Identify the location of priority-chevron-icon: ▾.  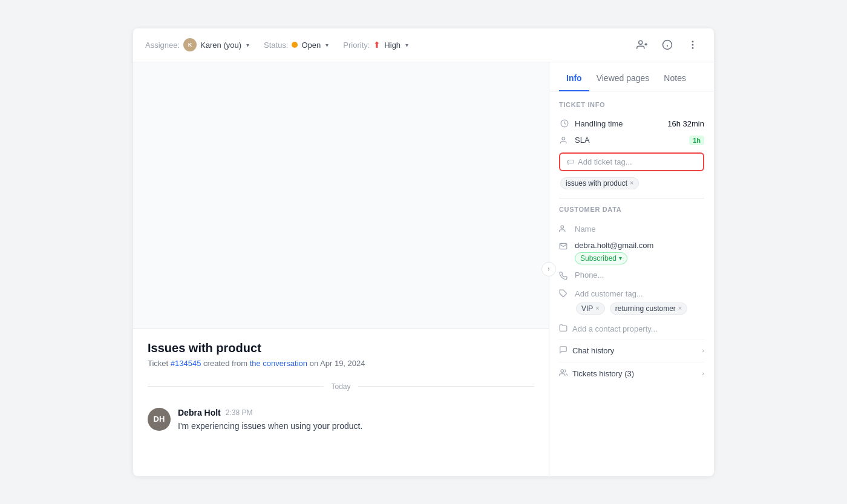
(407, 45).